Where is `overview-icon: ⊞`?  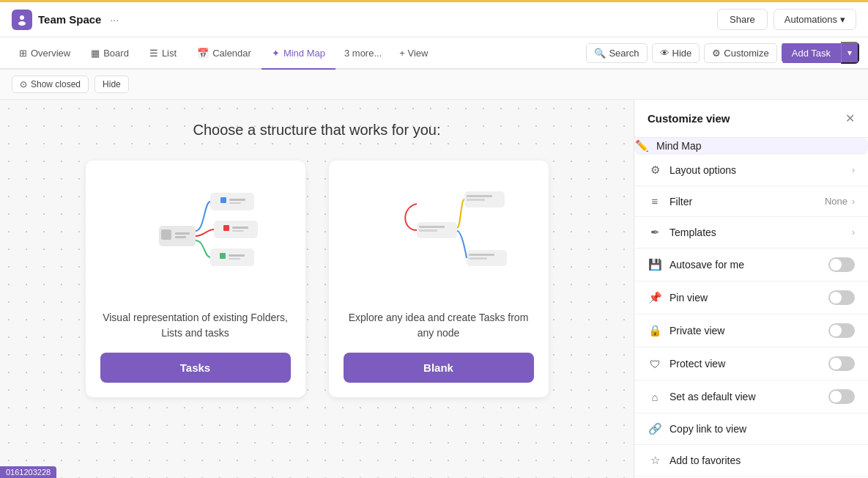 overview-icon: ⊞ is located at coordinates (23, 53).